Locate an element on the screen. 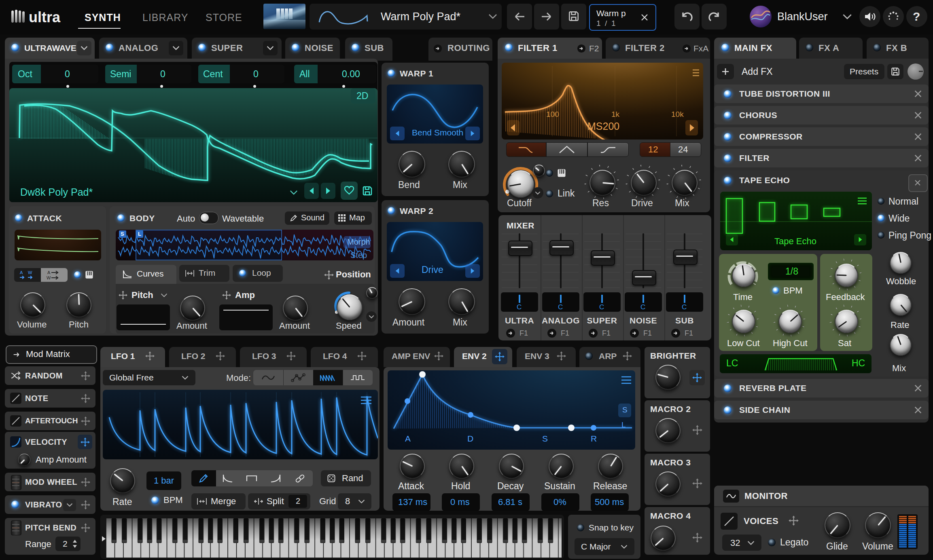  svg-text: R is located at coordinates (594, 438).